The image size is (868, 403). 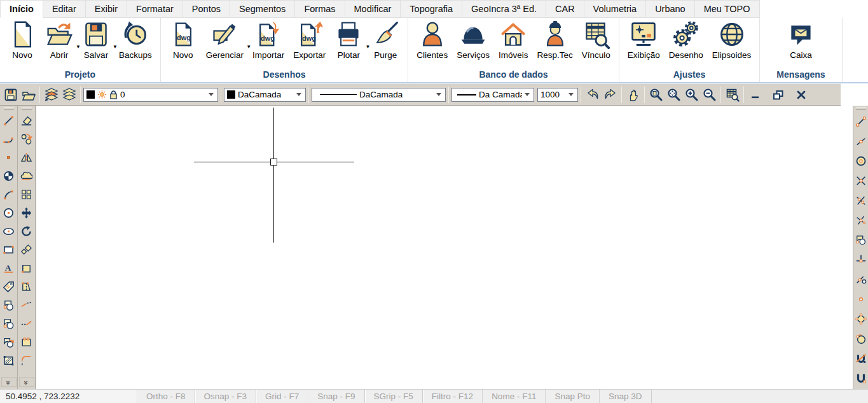 What do you see at coordinates (610, 94) in the screenshot?
I see `redo-button` at bounding box center [610, 94].